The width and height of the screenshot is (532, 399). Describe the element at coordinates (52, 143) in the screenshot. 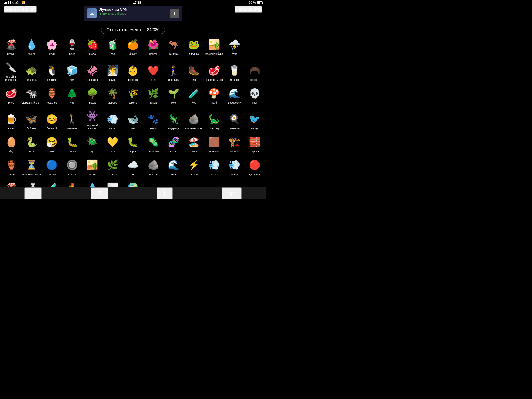

I see `grid-item: 🤧грипп` at that location.